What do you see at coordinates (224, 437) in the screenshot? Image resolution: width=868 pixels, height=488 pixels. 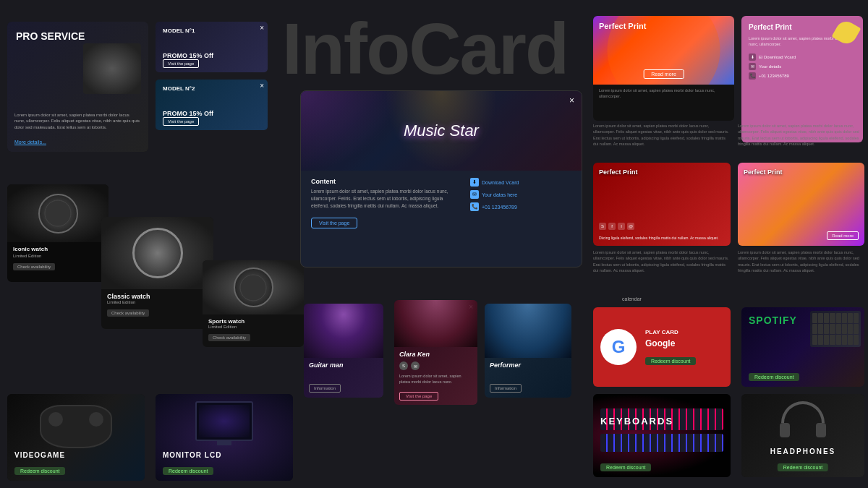 I see `card-monitor-lcd: MONITOR LCD Redeem discount` at bounding box center [224, 437].